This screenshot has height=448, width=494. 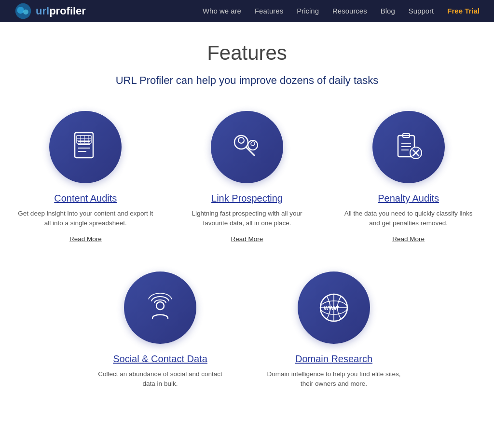 What do you see at coordinates (247, 239) in the screenshot?
I see `link-prospecting-read-more: Read More` at bounding box center [247, 239].